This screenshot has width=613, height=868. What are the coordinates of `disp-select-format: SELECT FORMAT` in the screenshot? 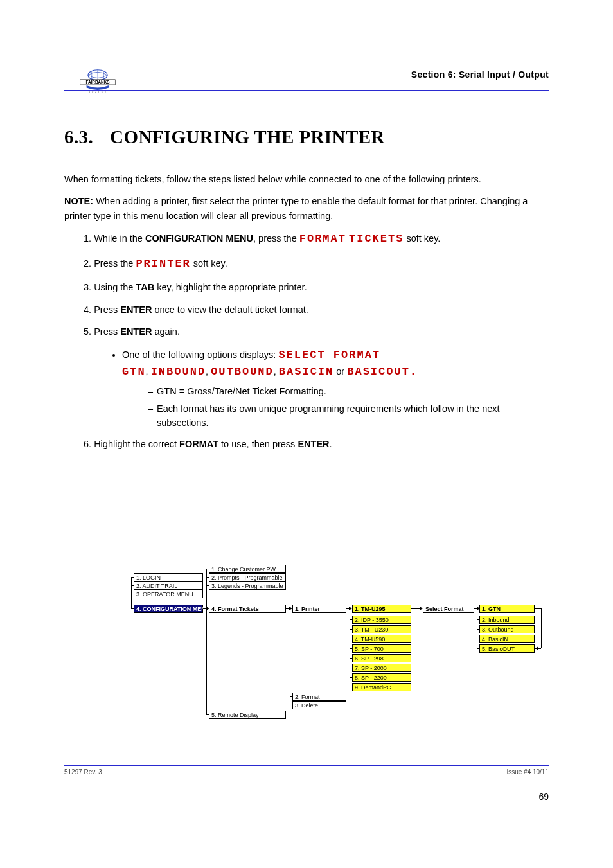 It's located at (329, 355).